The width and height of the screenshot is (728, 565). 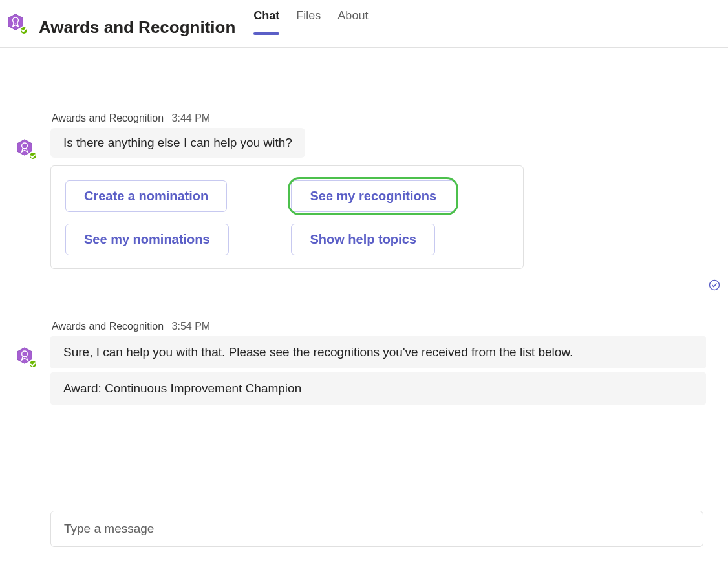 I want to click on read-receipt-icon, so click(x=714, y=285).